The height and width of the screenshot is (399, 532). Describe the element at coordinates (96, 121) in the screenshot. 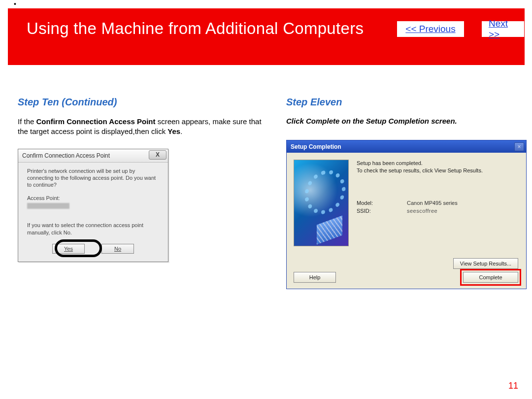

I see `bold-screen-name: Confirm Connection Access Point` at that location.